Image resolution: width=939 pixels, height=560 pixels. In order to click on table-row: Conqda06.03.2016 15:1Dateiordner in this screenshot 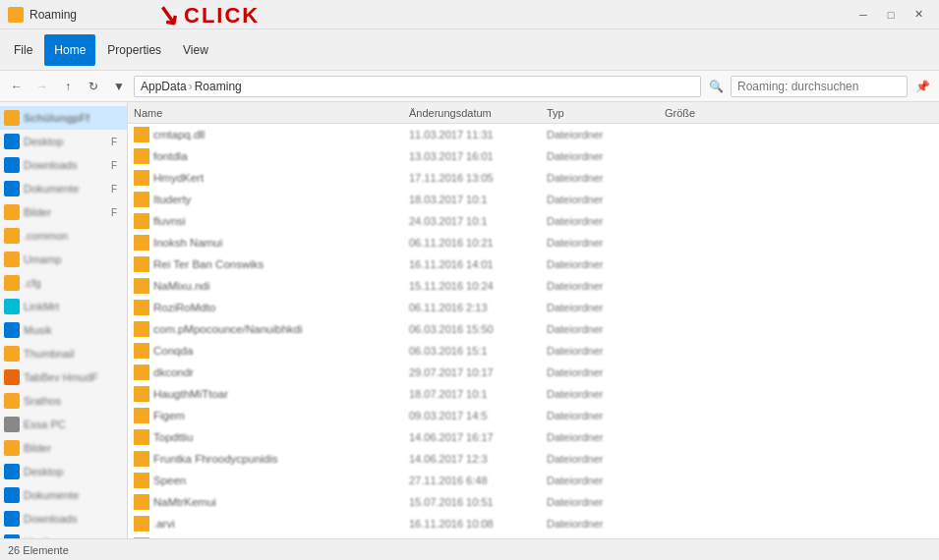, I will do `click(533, 351)`.